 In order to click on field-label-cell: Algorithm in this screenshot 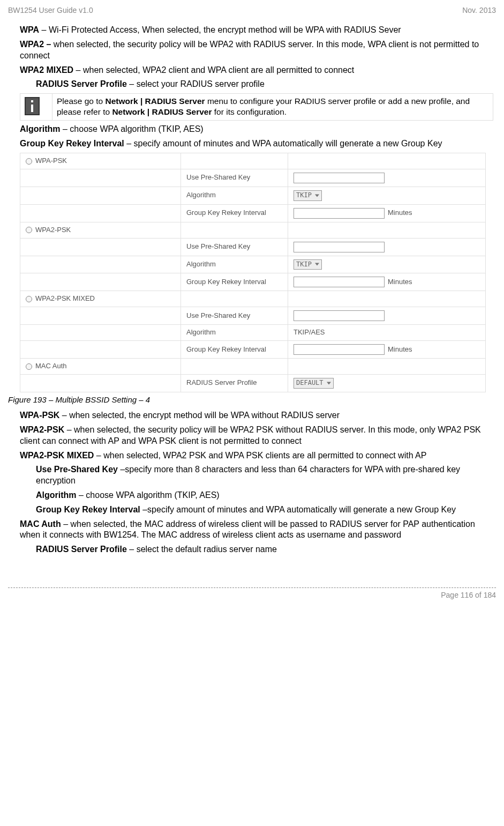, I will do `click(235, 333)`.